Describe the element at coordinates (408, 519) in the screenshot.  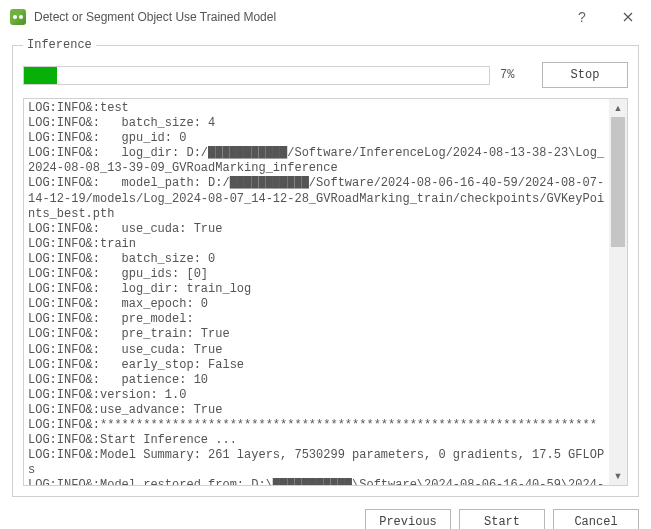
I see `previous-button: Previous` at that location.